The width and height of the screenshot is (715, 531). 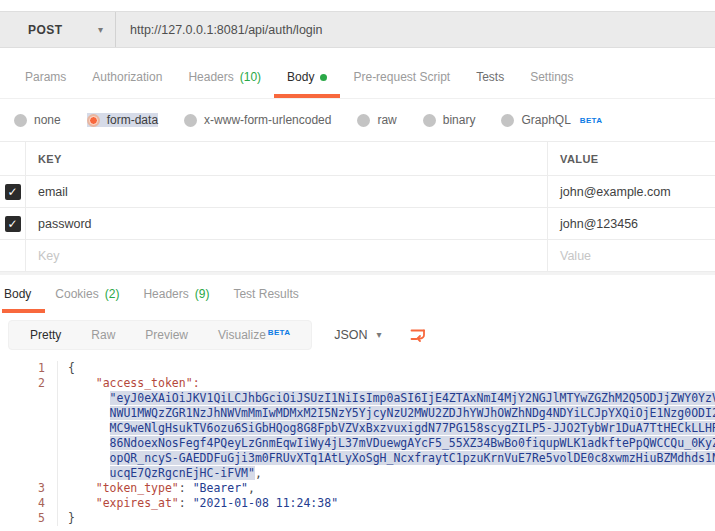 I want to click on line-number: 1, so click(x=22, y=368).